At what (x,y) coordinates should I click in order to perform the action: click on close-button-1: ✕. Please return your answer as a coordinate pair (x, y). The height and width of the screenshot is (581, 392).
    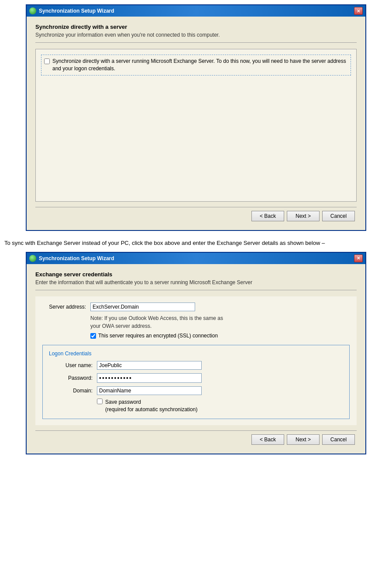
    Looking at the image, I should click on (358, 11).